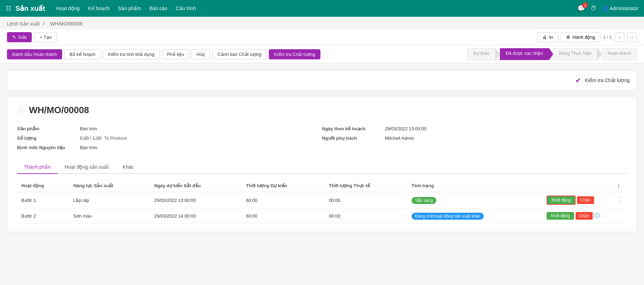  What do you see at coordinates (561, 216) in the screenshot?
I see `khoi-dong-btn-2: Khởi động` at bounding box center [561, 216].